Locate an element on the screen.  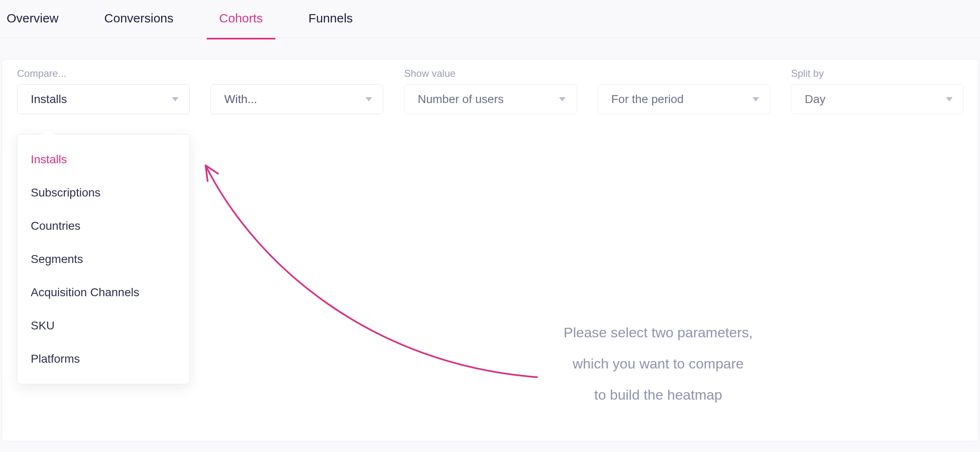
filter-period: For the period is located at coordinates (684, 91).